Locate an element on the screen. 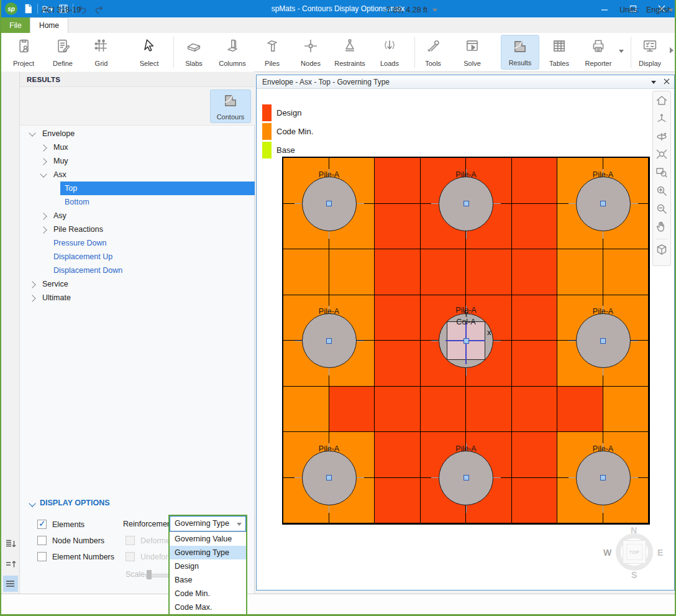 Image resolution: width=676 pixels, height=616 pixels. compass-north: N is located at coordinates (634, 530).